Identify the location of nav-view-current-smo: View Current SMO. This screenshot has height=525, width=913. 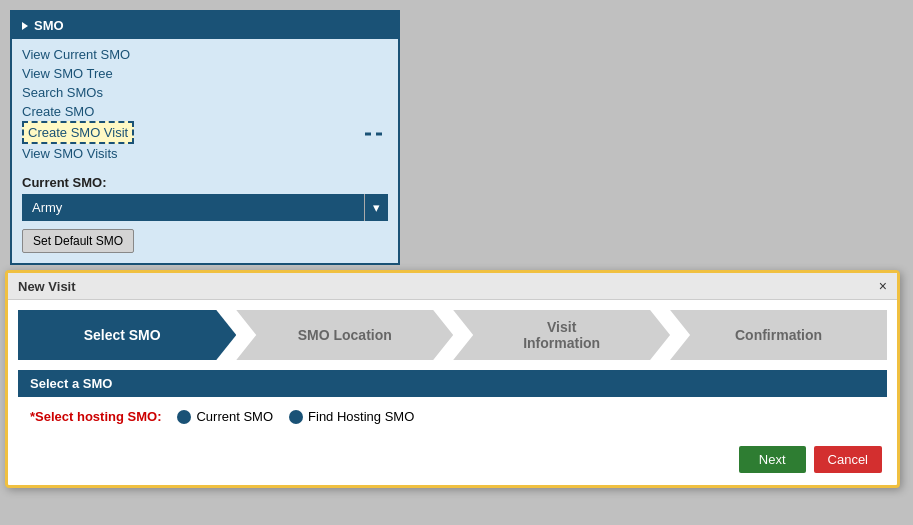
(205, 54).